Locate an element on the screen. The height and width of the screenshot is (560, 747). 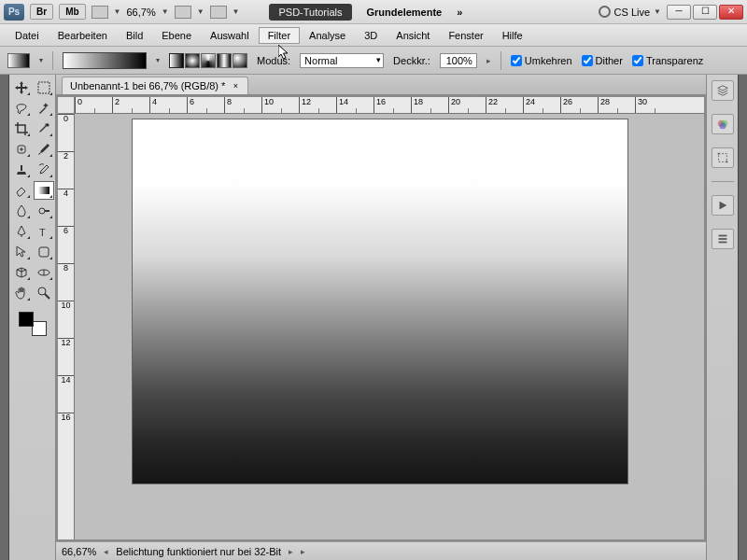
history-brush-tool is located at coordinates (44, 170).